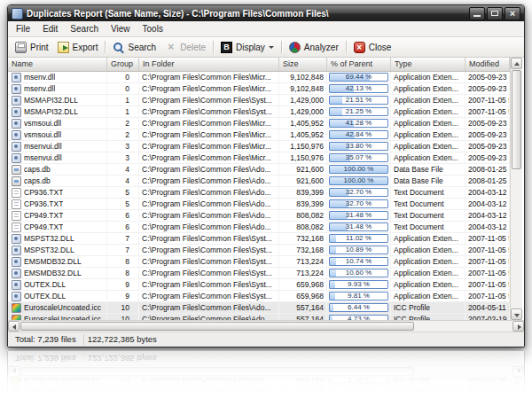  Describe the element at coordinates (516, 120) in the screenshot. I see `vertical-scroll-thumb` at that location.